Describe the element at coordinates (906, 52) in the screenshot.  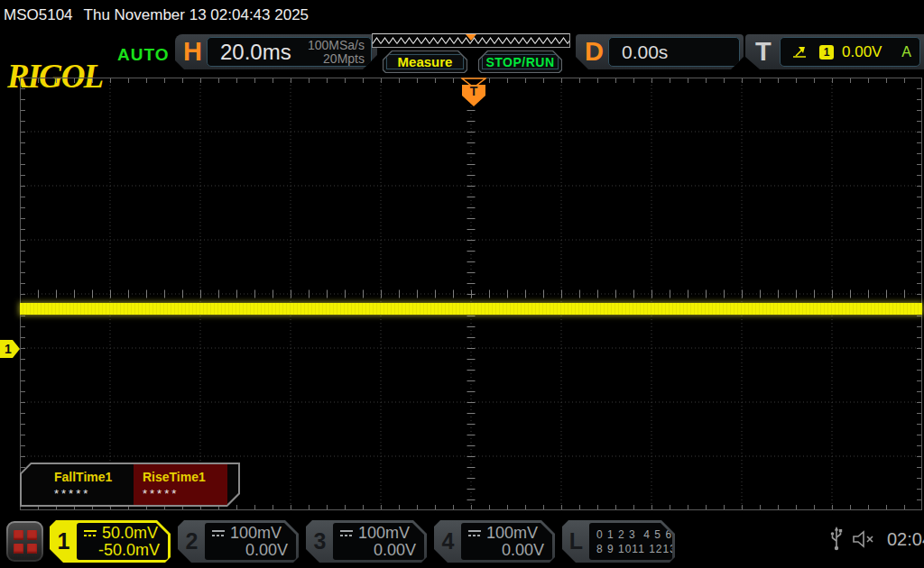
I see `trigger-mode-badge: A` at that location.